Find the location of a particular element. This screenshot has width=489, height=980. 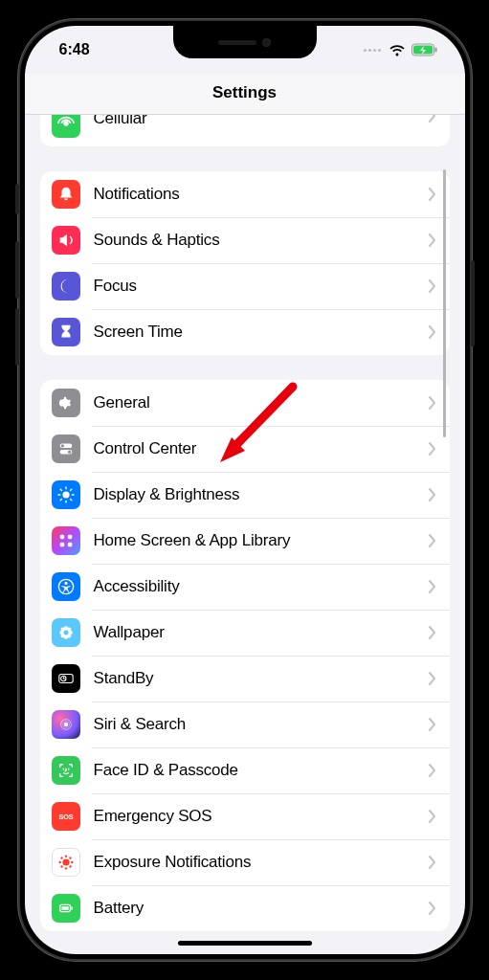

row-label: Notifications is located at coordinates (261, 194).